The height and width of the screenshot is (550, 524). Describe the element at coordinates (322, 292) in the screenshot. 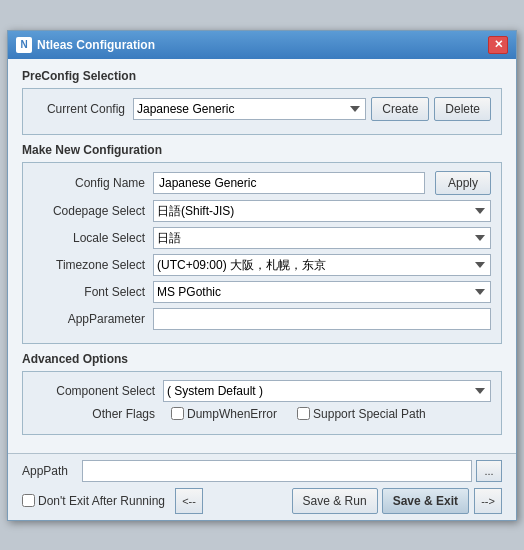

I see `font-select: MS PGothic` at that location.